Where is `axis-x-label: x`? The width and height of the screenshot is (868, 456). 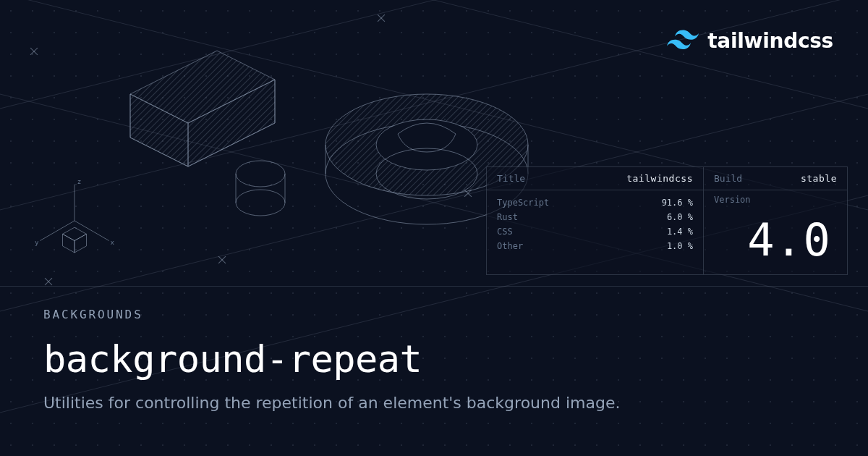 axis-x-label: x is located at coordinates (113, 242).